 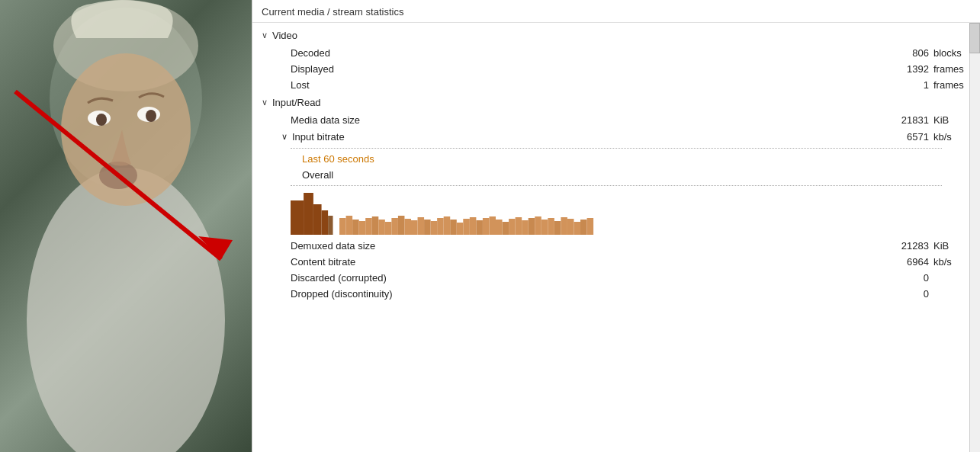 I want to click on lost-unit: frames, so click(x=950, y=85).